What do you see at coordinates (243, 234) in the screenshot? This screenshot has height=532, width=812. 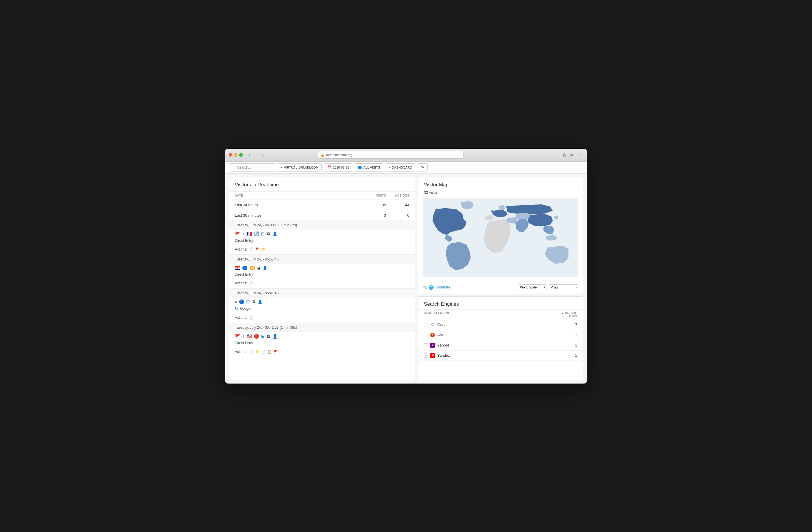 I see `visitor-count-1: 1` at bounding box center [243, 234].